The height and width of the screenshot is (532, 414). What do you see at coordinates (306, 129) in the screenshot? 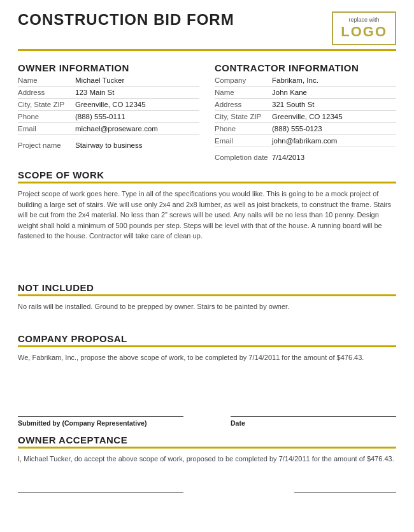
I see `table-row: Phone (888) 555-0123` at bounding box center [306, 129].